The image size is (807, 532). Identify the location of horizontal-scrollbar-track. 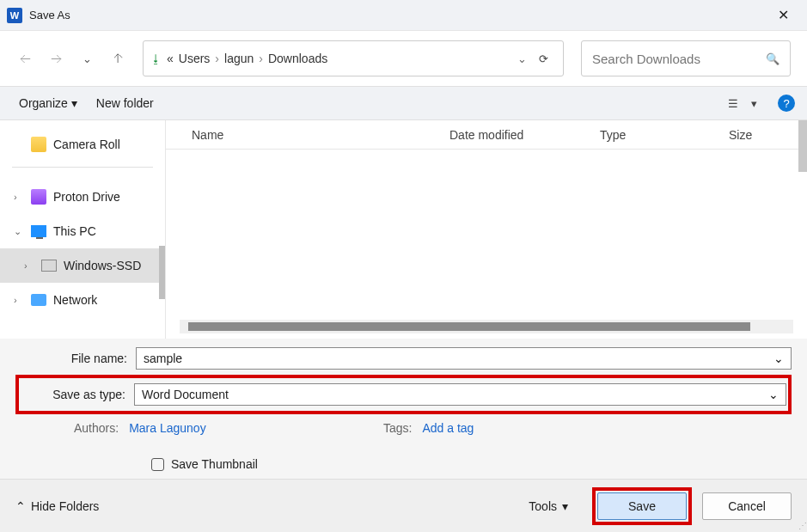
(486, 327).